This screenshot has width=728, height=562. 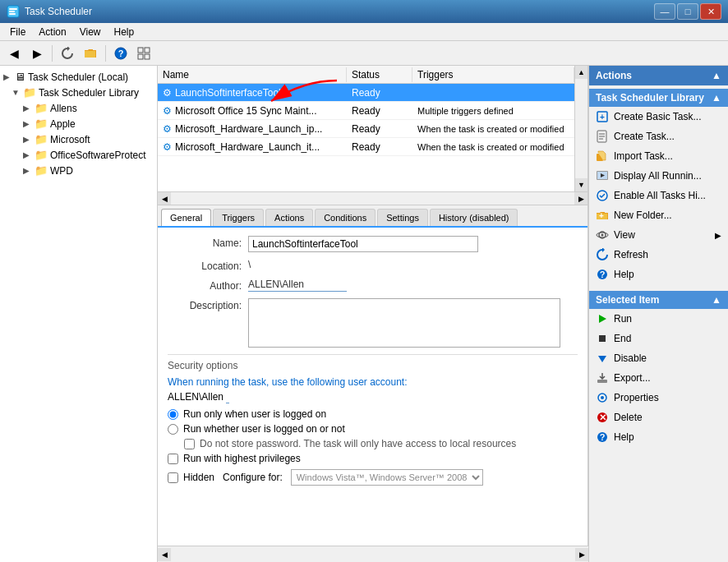 I want to click on menu-action: Action, so click(x=53, y=32).